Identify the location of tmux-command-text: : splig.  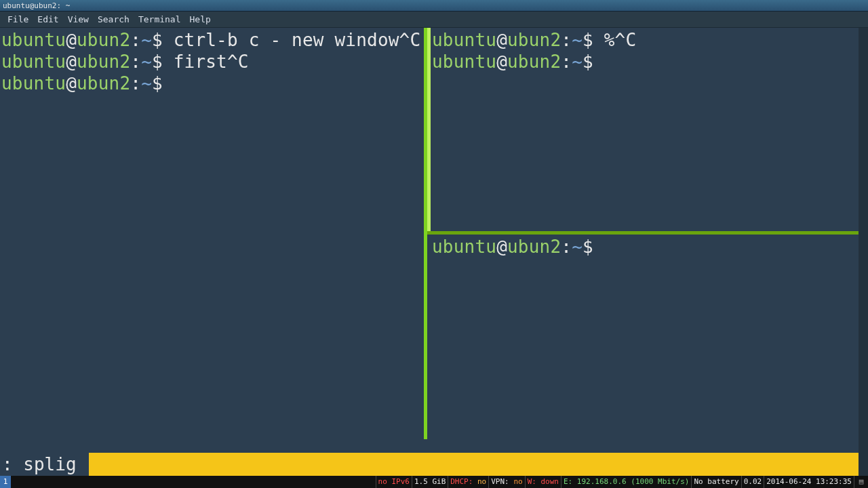
(39, 464).